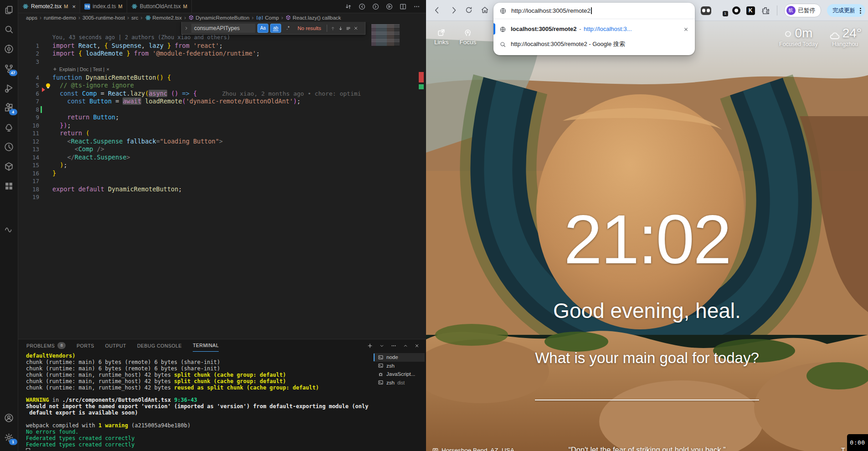 This screenshot has width=868, height=451. Describe the element at coordinates (356, 28) in the screenshot. I see `find-close-icon` at that location.